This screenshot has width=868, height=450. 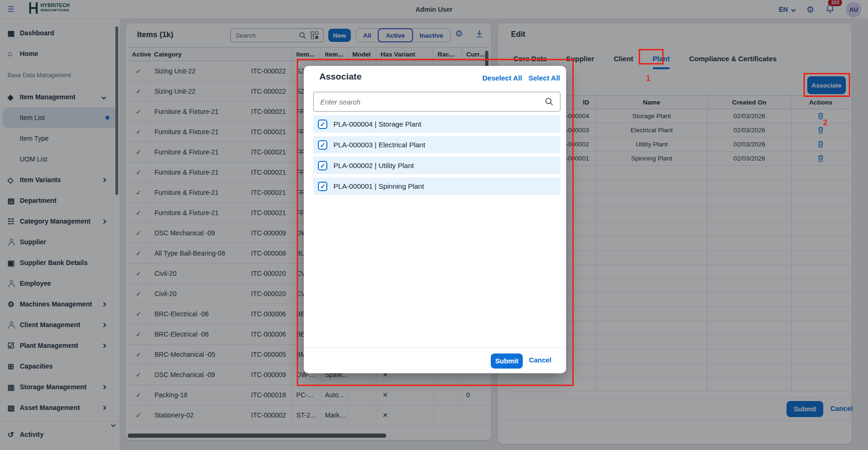 What do you see at coordinates (437, 157) in the screenshot?
I see `plant-options-list: ✓ PLA-000004 | Storage Plant ✓ PLA-00000…` at bounding box center [437, 157].